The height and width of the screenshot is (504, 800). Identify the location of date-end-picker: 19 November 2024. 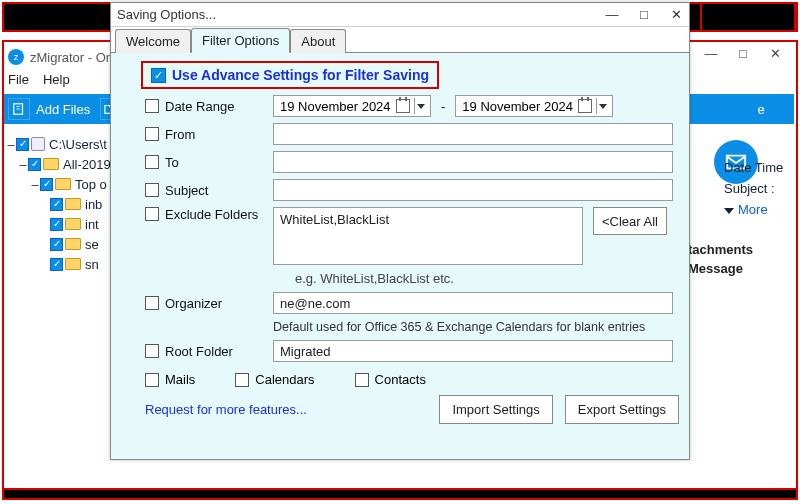
(534, 106).